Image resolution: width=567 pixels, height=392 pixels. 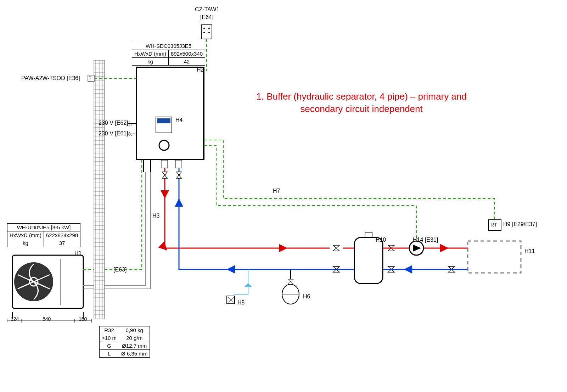 I want to click on wall, so click(x=99, y=190).